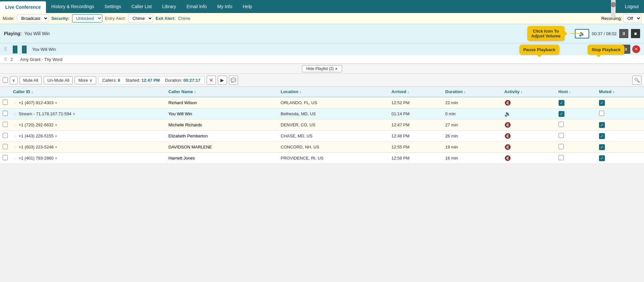  I want to click on nav-my-info: My Info, so click(225, 7).